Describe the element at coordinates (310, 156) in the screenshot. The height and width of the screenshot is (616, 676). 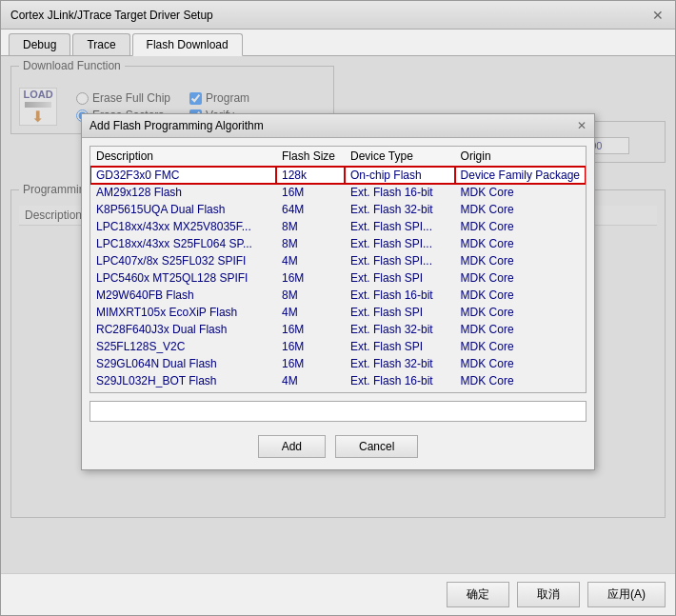
I see `algo-col-flash-size: Flash Size` at that location.